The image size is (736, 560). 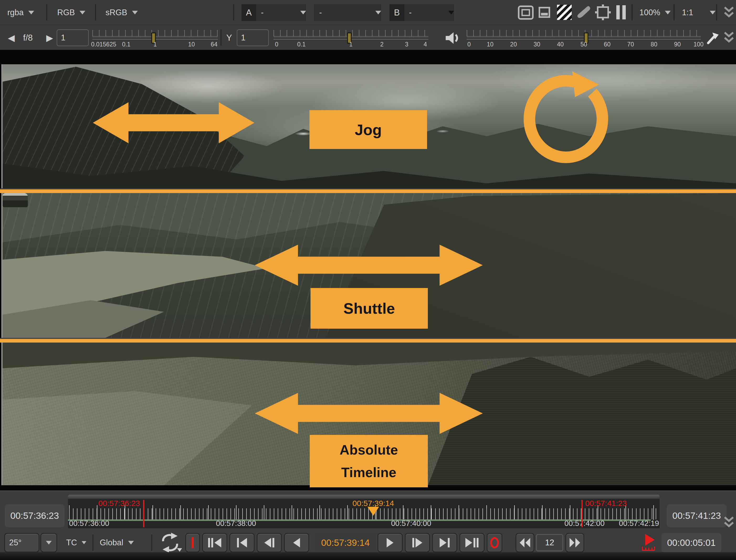 I want to click on play-backward-button, so click(x=297, y=543).